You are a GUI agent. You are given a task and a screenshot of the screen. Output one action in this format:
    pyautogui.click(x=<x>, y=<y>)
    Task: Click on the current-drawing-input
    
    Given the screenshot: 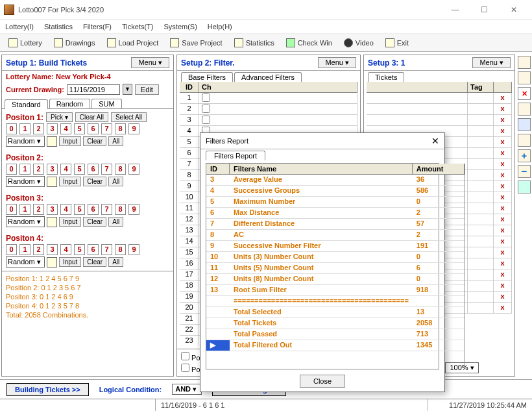 What is the action you would take?
    pyautogui.click(x=93, y=90)
    